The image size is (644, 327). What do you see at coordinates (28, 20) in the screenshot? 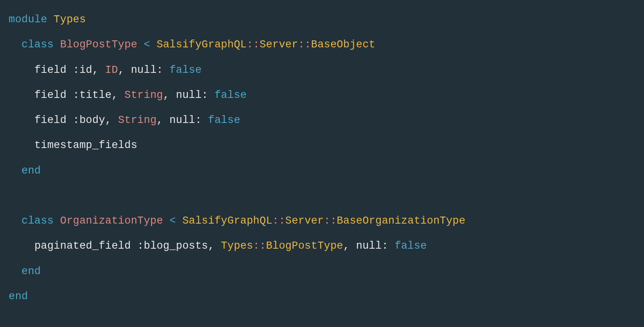
I see `kw-module: module` at bounding box center [28, 20].